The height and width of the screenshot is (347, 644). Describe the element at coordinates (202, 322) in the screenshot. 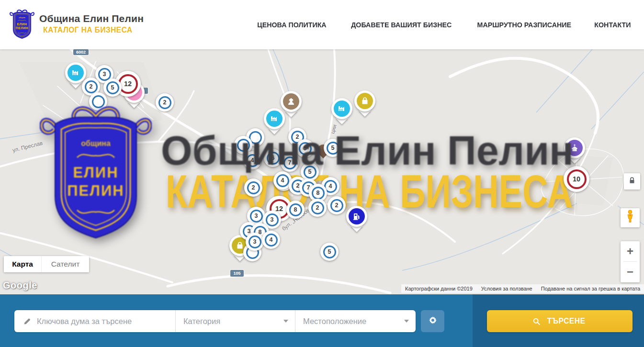

I see `category-select-label: Категория` at that location.